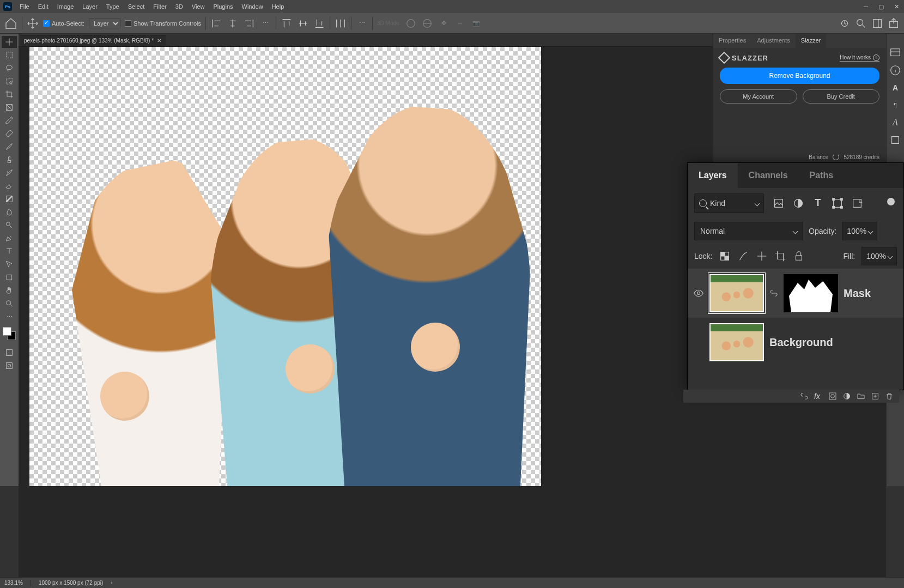  What do you see at coordinates (847, 396) in the screenshot?
I see `adjustment-layer-icon` at bounding box center [847, 396].